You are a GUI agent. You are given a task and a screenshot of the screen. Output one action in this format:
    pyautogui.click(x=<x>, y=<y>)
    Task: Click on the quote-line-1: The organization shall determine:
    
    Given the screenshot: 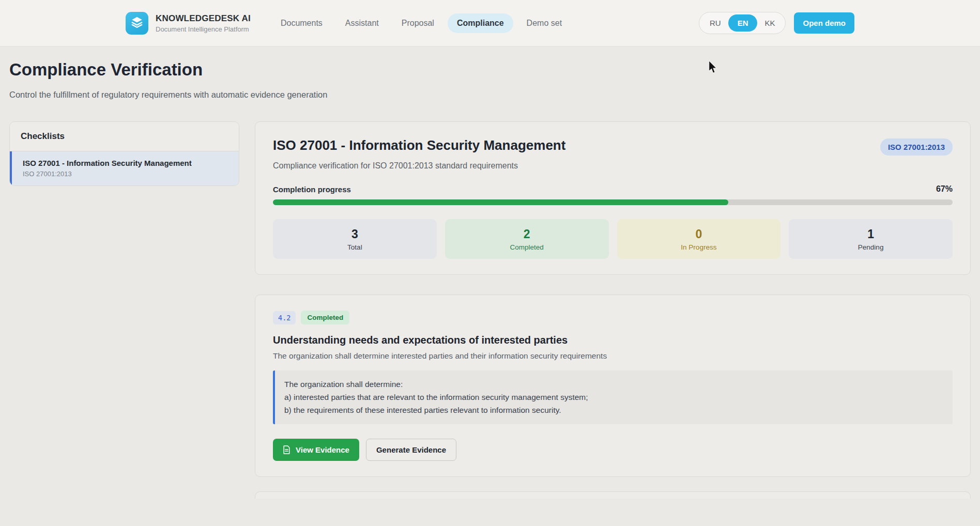 What is the action you would take?
    pyautogui.click(x=614, y=384)
    